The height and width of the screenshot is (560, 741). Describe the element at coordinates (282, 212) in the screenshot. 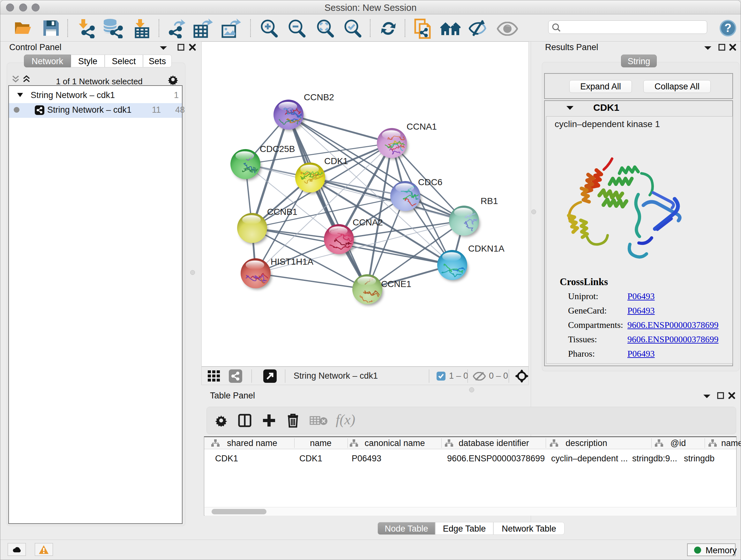

I see `svg-text: CCNB1` at that location.